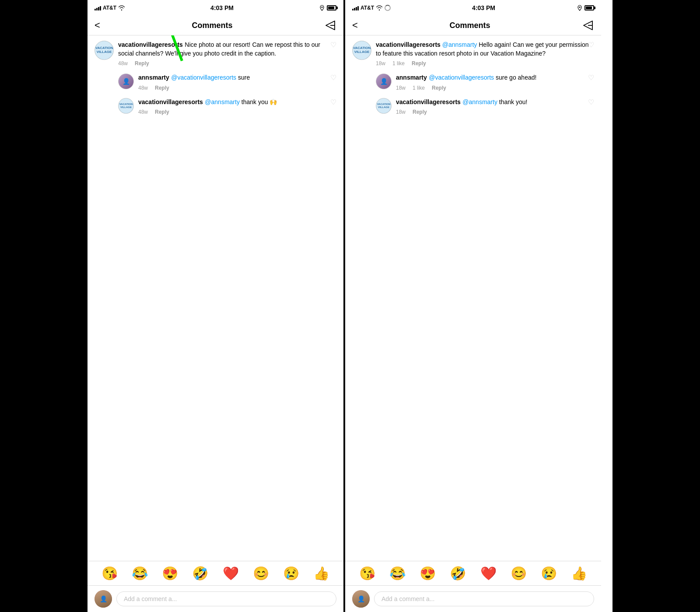 The width and height of the screenshot is (700, 612). I want to click on user-avatar-bg-right: 👤, so click(361, 599).